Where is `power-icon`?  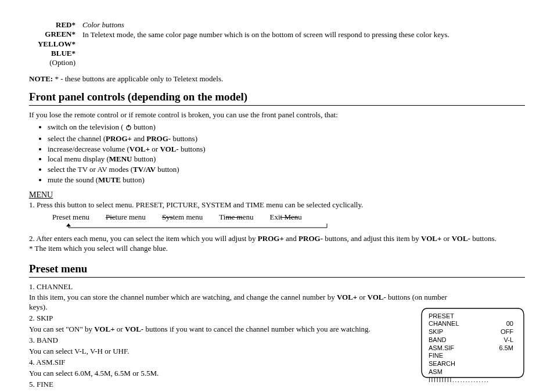 power-icon is located at coordinates (129, 129).